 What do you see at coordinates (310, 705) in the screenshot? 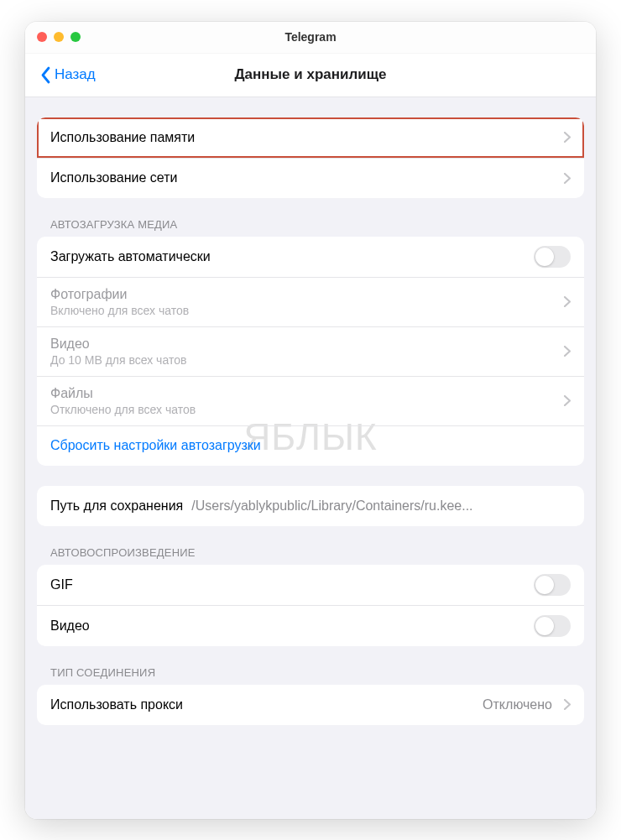
I see `connection-group: Использовать прокси Отключено` at bounding box center [310, 705].